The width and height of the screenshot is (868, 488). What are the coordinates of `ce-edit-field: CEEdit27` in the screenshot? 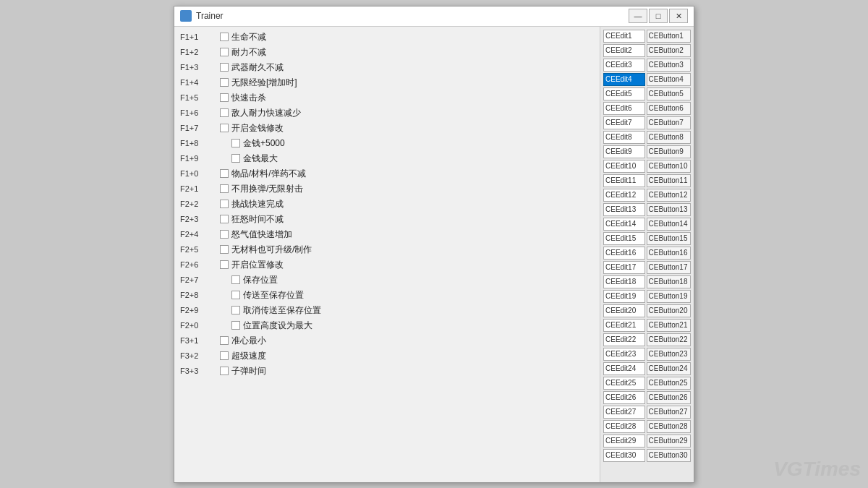 It's located at (624, 412).